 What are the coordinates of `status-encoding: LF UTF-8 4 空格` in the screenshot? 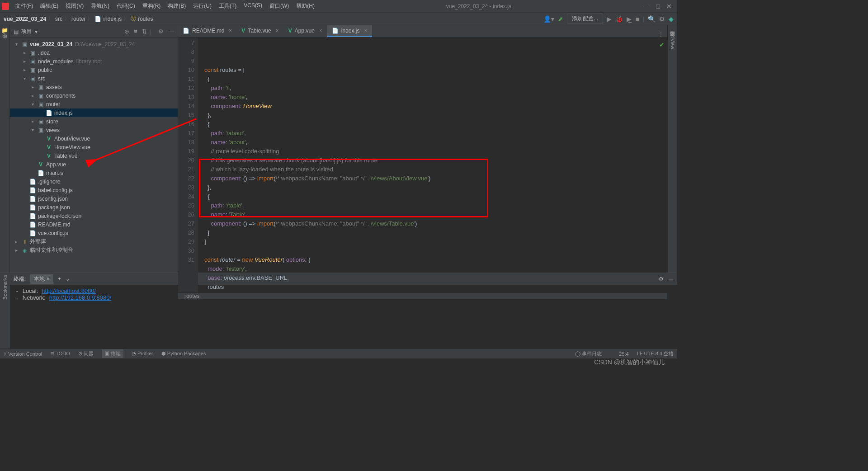 It's located at (656, 353).